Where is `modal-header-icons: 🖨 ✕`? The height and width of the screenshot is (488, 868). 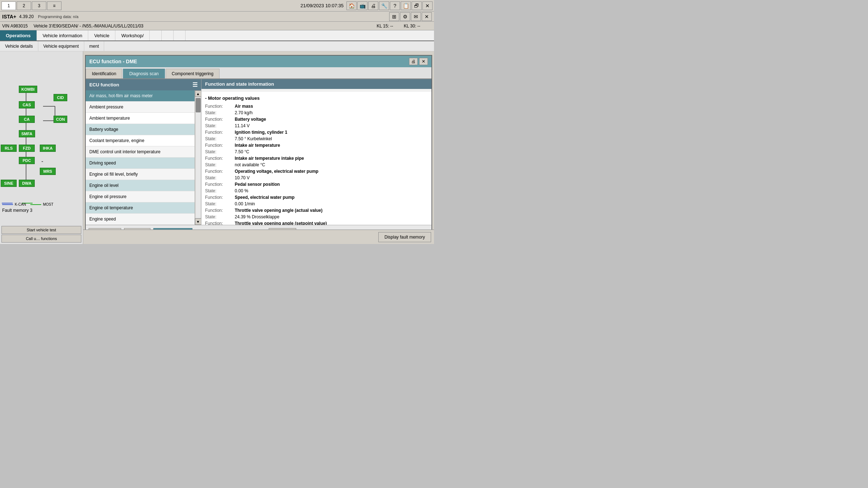 modal-header-icons: 🖨 ✕ is located at coordinates (418, 61).